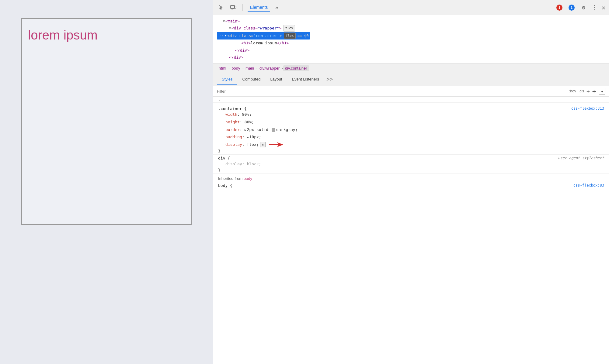 This screenshot has height=364, width=609. What do you see at coordinates (602, 91) in the screenshot?
I see `toggle-sidebar-icon: ◀` at bounding box center [602, 91].